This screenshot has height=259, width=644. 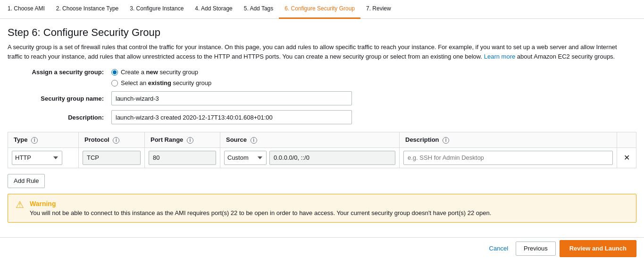 I want to click on source-select: Custom Anywhere My IP, so click(x=245, y=158).